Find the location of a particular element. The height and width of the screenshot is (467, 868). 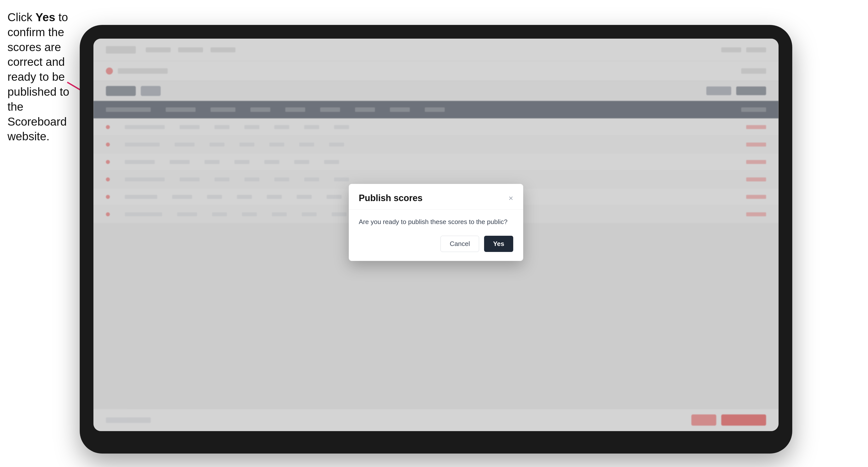

instruction-part2: to confirm the scores are correct and re… is located at coordinates (38, 77).